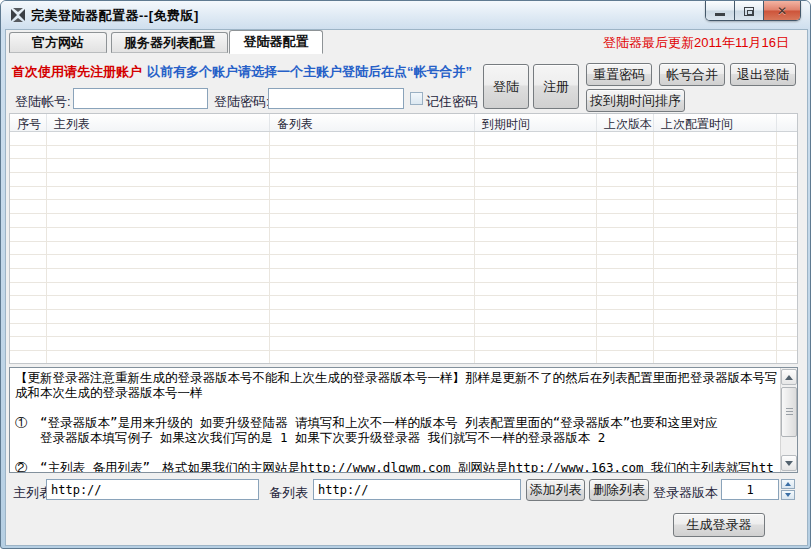 The width and height of the screenshot is (811, 549). Describe the element at coordinates (788, 495) in the screenshot. I see `version-spin-down-button` at that location.